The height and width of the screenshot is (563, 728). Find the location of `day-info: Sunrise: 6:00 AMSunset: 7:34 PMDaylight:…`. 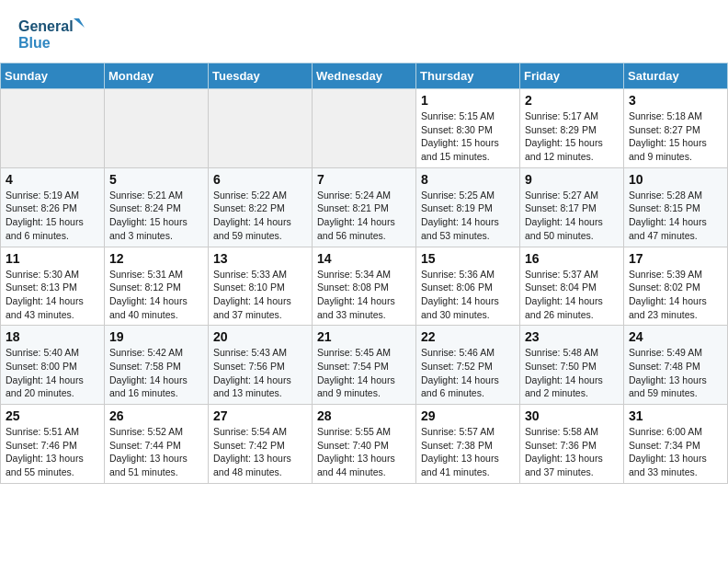

day-info: Sunrise: 6:00 AMSunset: 7:34 PMDaylight:… is located at coordinates (676, 453).